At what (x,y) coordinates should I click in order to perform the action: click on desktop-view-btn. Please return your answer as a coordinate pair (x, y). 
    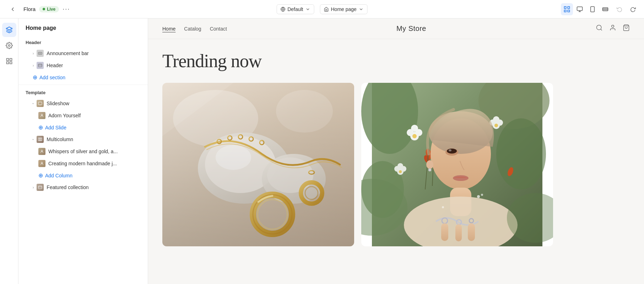
    Looking at the image, I should click on (580, 9).